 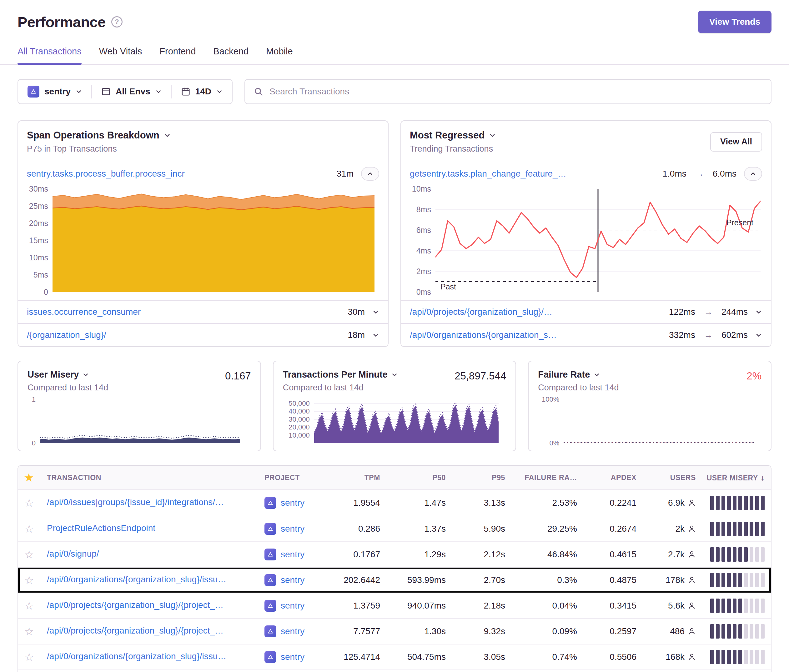 I want to click on view-trends-button: View Trends, so click(x=735, y=22).